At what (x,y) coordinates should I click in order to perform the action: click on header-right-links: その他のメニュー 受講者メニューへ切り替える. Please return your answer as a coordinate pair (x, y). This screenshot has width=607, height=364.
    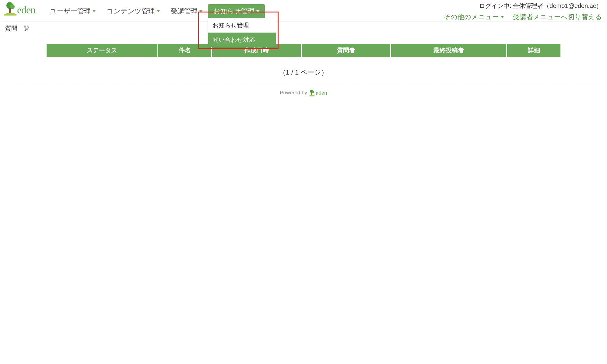
    Looking at the image, I should click on (523, 17).